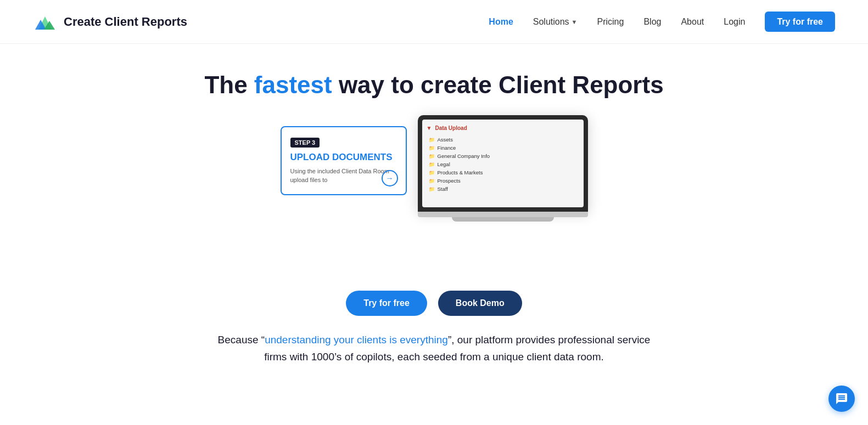 The image size is (868, 425). What do you see at coordinates (446, 139) in the screenshot?
I see `folder-assets: Assets` at bounding box center [446, 139].